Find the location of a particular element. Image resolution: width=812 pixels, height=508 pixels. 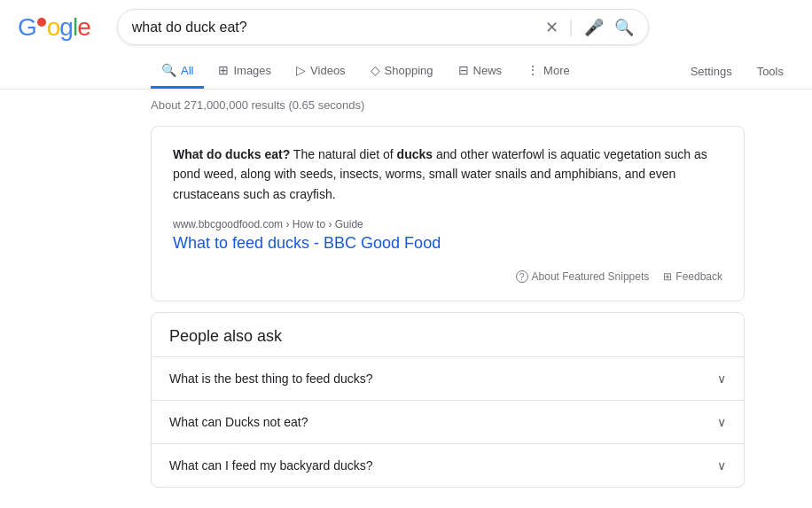

snippet-source: www.bbcgoodfood.com › How to › Guide is located at coordinates (448, 224).